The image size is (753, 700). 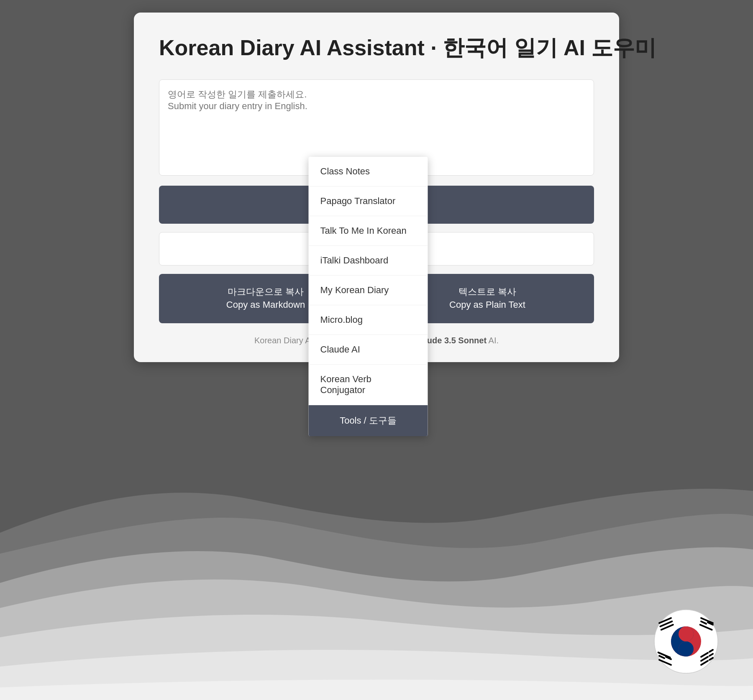 I want to click on dropdown-item-verb-conjugator: Korean Verb Conjugator, so click(x=368, y=385).